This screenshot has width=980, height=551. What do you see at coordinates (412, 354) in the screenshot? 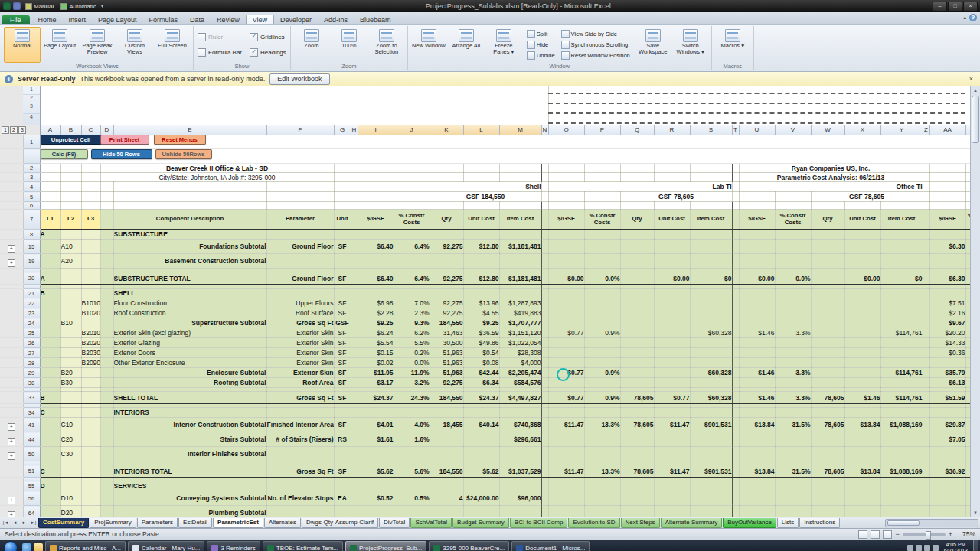
I see `cell-J27: 0.2%` at bounding box center [412, 354].